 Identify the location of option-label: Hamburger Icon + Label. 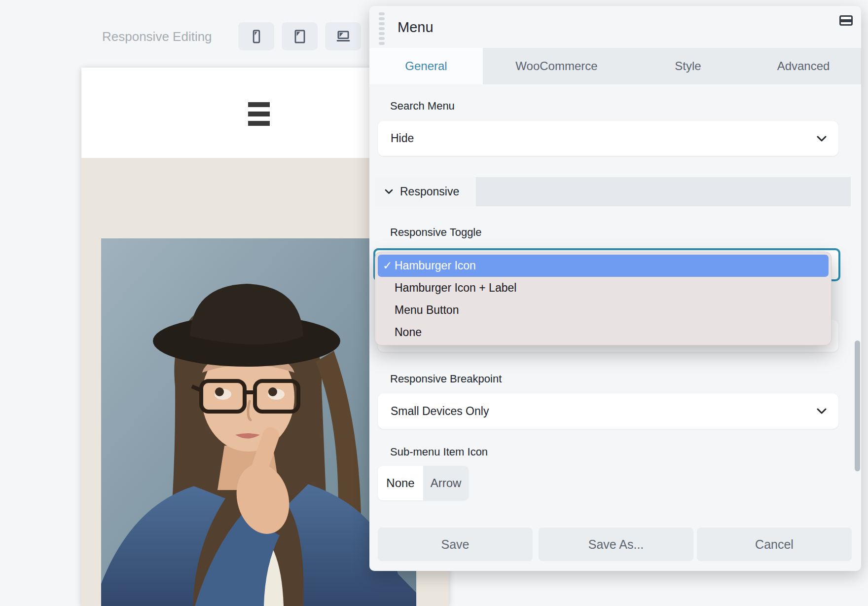
(456, 288).